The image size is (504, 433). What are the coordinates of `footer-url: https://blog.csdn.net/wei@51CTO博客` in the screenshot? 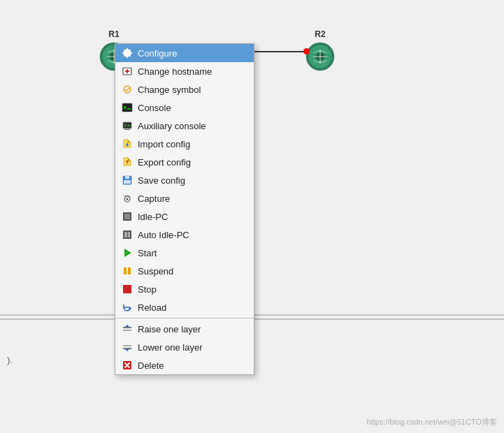 It's located at (432, 422).